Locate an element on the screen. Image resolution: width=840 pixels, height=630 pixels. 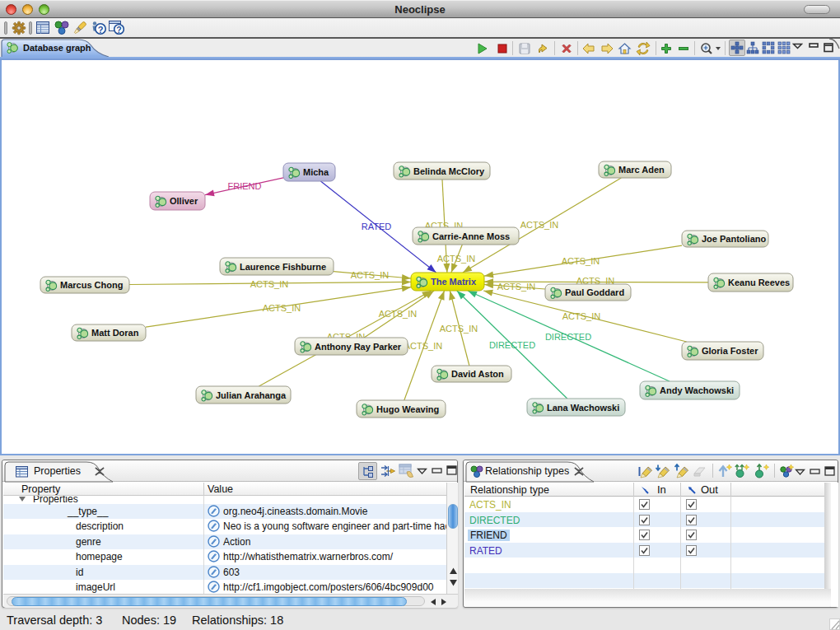
svg-text: Joe Pantoliano is located at coordinates (735, 239).